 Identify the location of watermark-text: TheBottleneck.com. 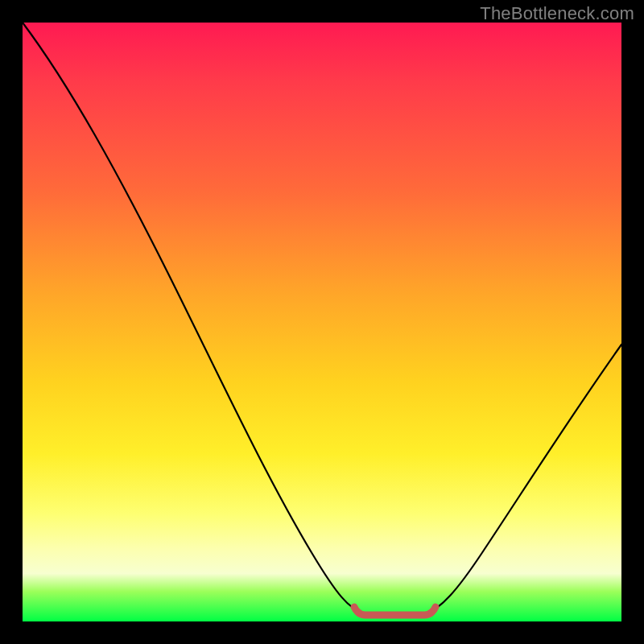
(557, 14).